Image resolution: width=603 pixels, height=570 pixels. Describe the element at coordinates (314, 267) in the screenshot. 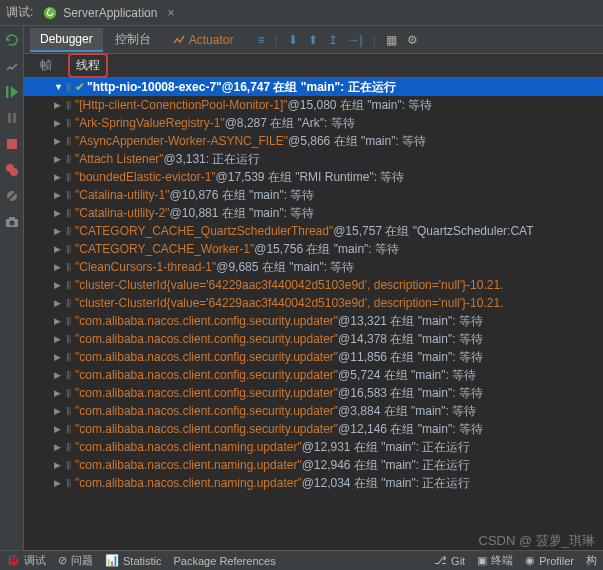

I see `thread-row: ▶⫴"CleanCursors-1-thread-1"@9,685 在组 "ma…` at that location.